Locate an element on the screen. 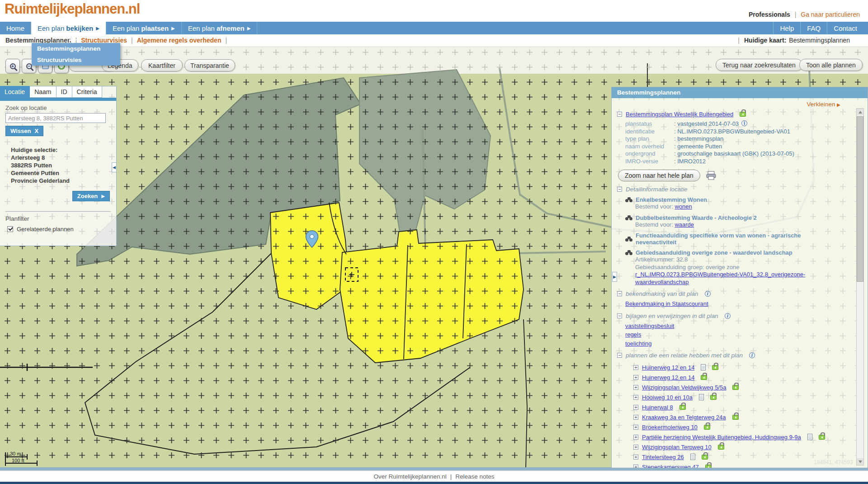  dropdown-item: Structuurvisies is located at coordinates (76, 60).